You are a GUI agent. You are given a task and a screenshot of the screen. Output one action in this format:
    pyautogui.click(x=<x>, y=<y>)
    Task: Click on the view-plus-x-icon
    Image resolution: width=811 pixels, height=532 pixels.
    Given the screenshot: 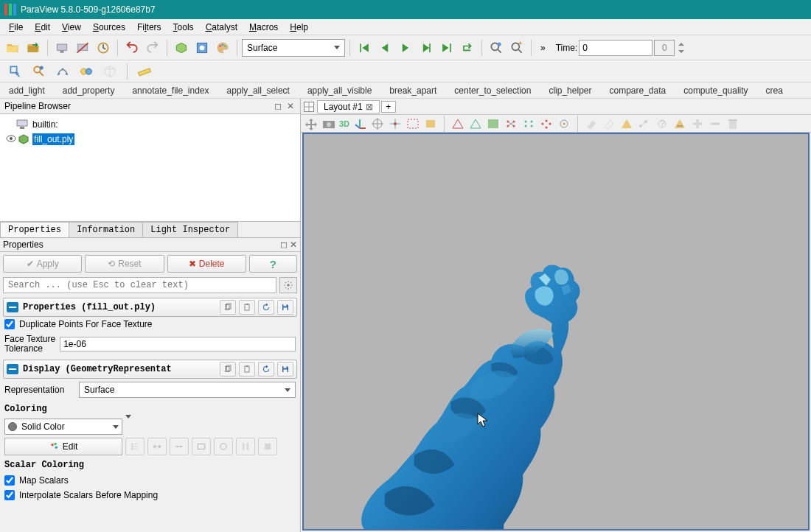 What is the action you would take?
    pyautogui.click(x=627, y=124)
    